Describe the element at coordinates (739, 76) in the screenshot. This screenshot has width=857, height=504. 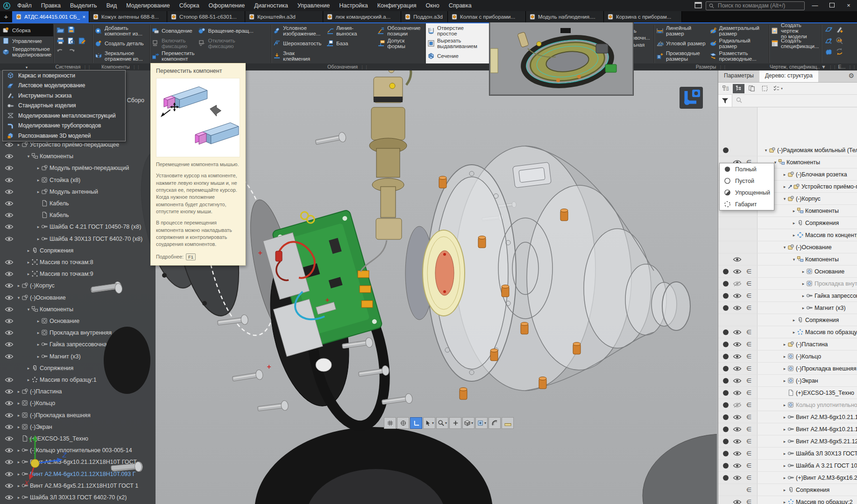
I see `panel-tab-0: Параметры` at that location.